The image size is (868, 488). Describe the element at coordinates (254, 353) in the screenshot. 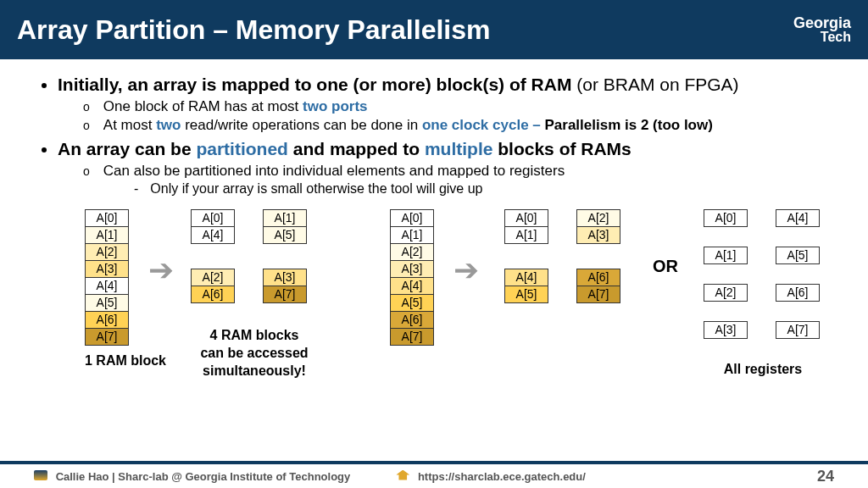

I see `label-4-ram: 4 RAM blocks can be accessed simultaneou…` at that location.